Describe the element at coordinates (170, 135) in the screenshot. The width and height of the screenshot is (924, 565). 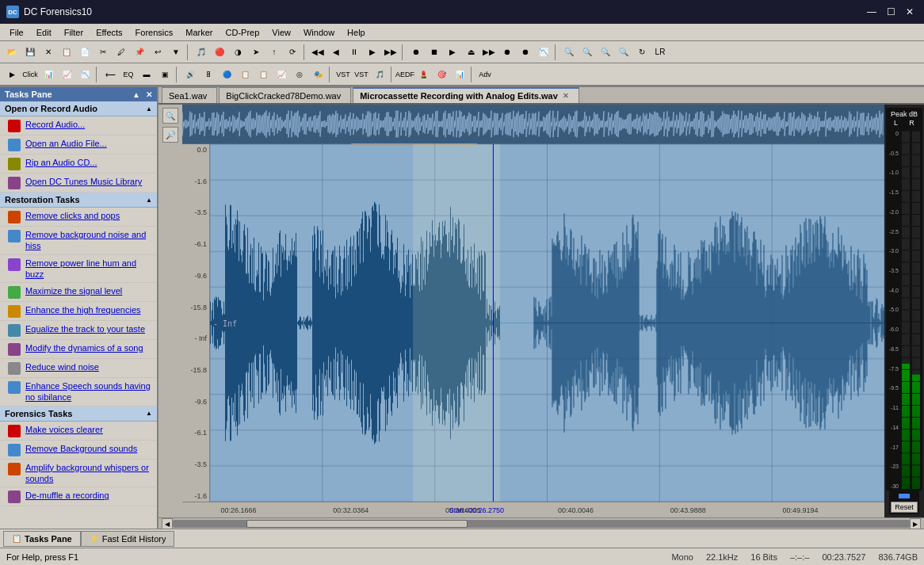
I see `zoom-out-button: 🔎` at that location.